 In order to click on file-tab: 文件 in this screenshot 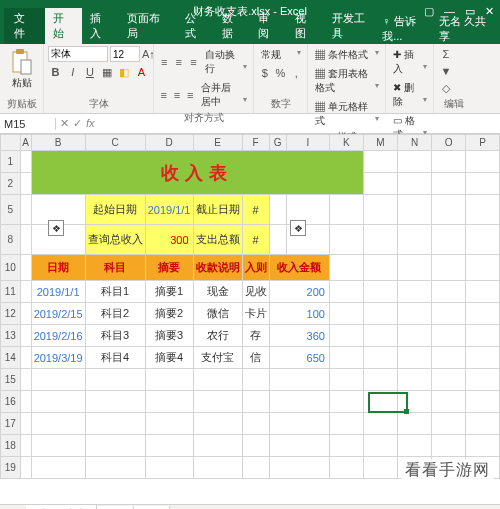, I will do `click(24, 26)`.